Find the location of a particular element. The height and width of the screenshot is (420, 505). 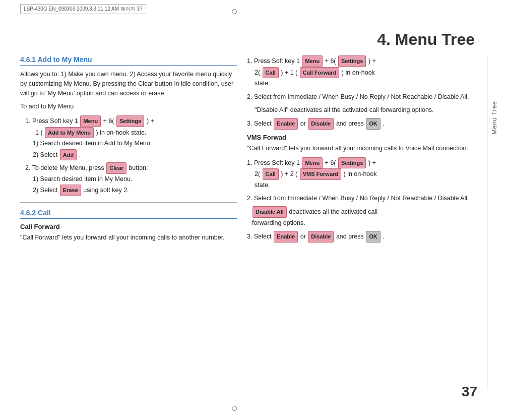

clear-badge: Clear is located at coordinates (116, 168).